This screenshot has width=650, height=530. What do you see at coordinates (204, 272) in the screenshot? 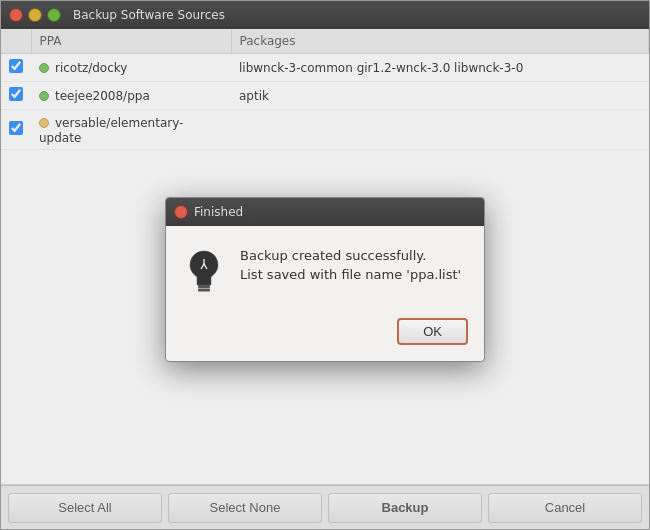
I see `lightbulb-icon` at bounding box center [204, 272].